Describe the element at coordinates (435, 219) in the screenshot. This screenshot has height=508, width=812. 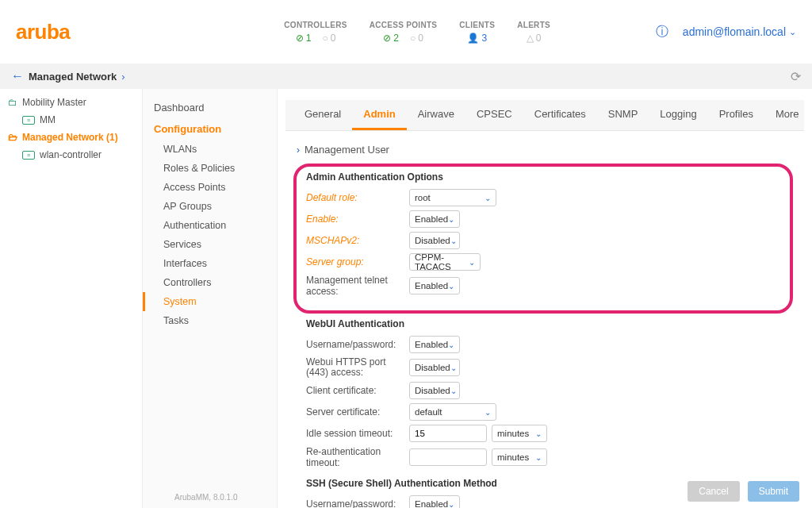
I see `enable-select: Enabled⌄` at that location.